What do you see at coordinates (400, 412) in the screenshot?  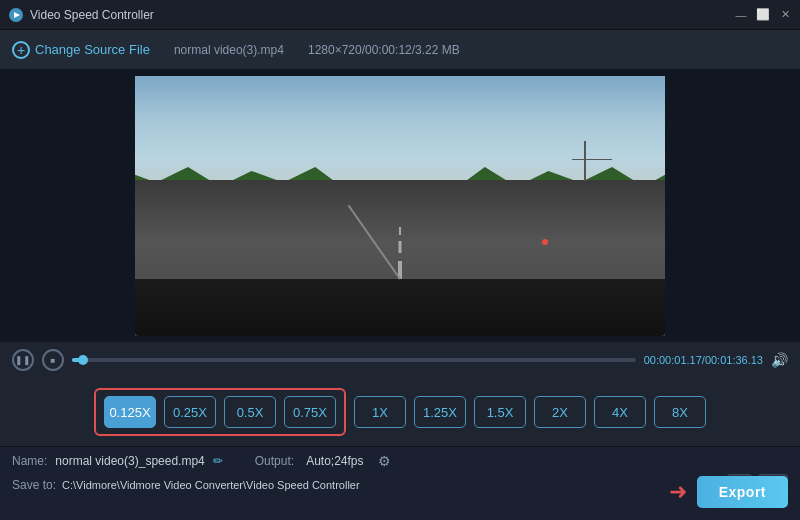 I see `speed-area: 0.125X 0.25X 0.5X 0.75X 1X 1.25X 1.5X 2X…` at bounding box center [400, 412].